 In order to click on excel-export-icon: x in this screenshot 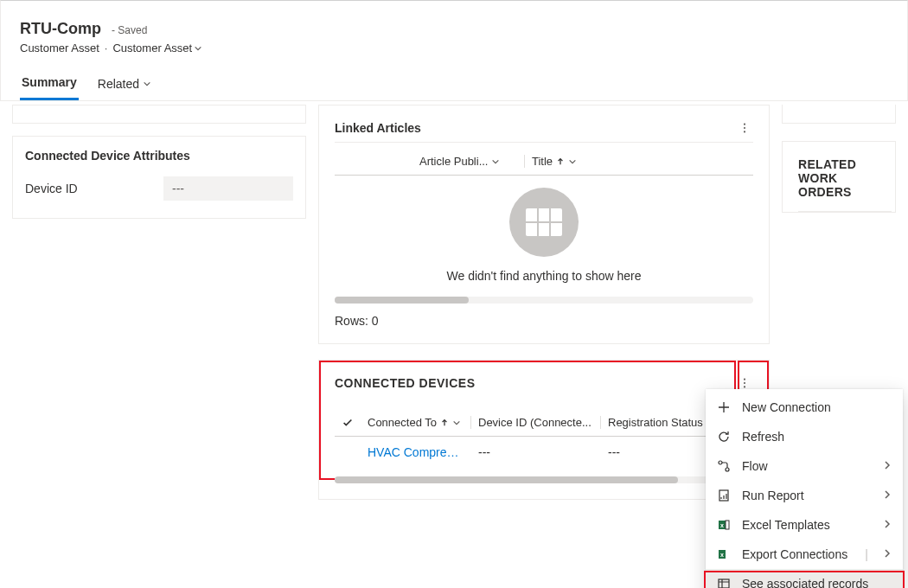, I will do `click(724, 554)`.